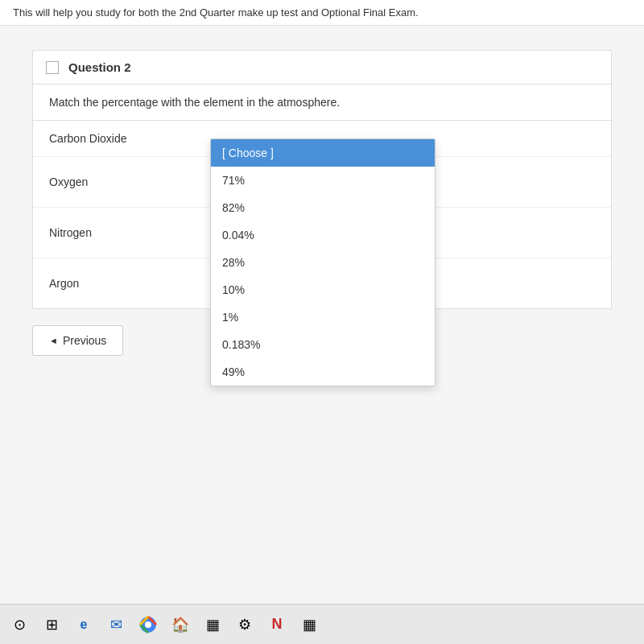 This screenshot has height=644, width=644. I want to click on taskbar-n-icon: N, so click(277, 625).